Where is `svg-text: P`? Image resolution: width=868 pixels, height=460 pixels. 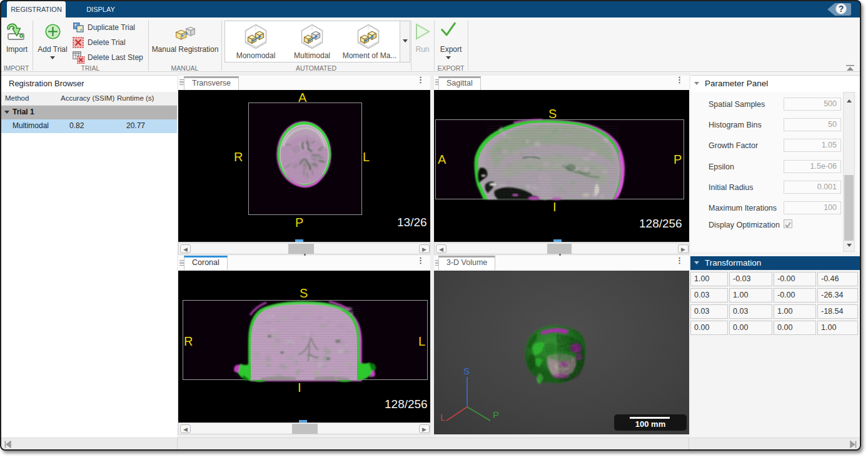 svg-text: P is located at coordinates (496, 415).